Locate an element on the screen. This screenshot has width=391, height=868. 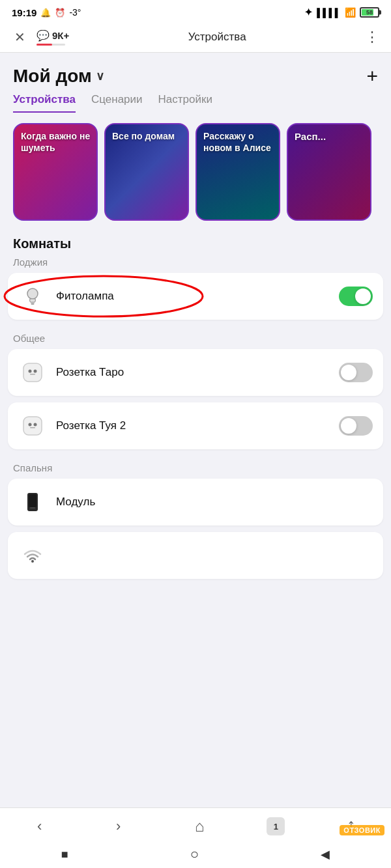
temp: -3° is located at coordinates (75, 12).